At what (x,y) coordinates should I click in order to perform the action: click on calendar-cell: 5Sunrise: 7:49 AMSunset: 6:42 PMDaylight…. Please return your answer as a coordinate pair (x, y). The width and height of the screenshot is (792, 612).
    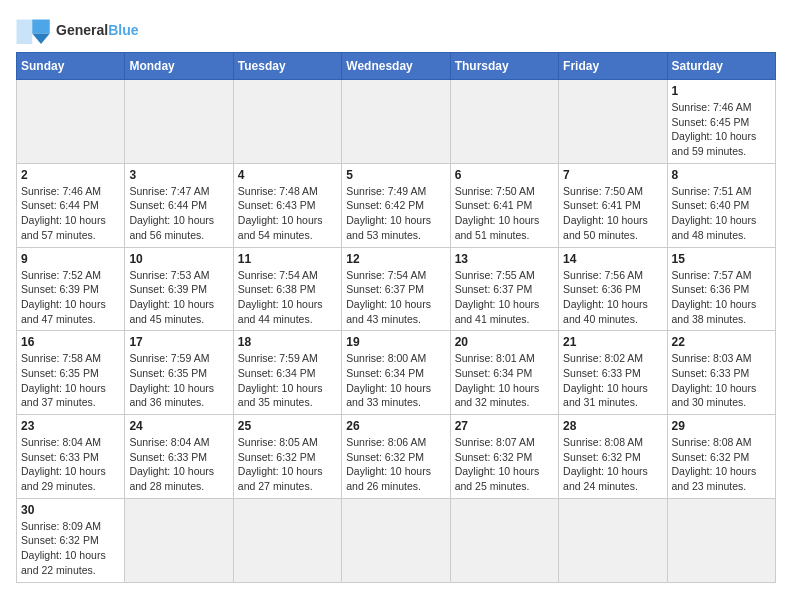
    Looking at the image, I should click on (396, 205).